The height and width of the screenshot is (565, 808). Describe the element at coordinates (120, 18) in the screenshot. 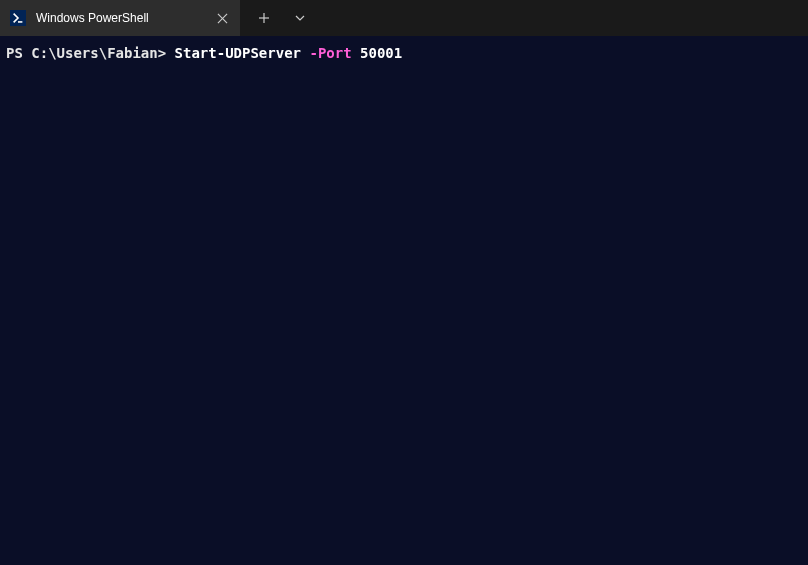

I see `tab-title: Windows PowerShell` at that location.